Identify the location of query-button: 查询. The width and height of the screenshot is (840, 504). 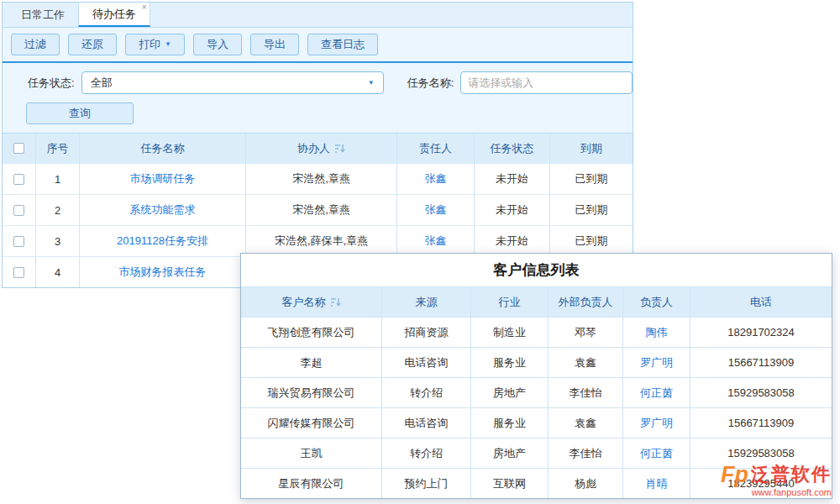
(80, 113).